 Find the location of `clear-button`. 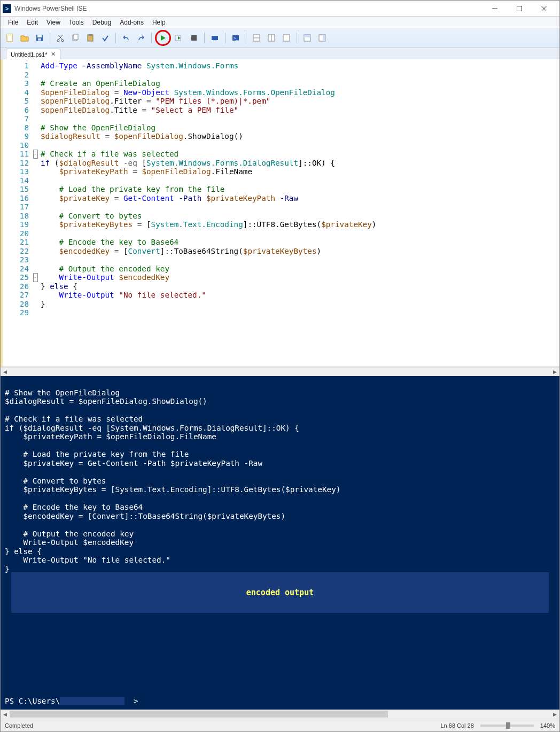

clear-button is located at coordinates (105, 38).